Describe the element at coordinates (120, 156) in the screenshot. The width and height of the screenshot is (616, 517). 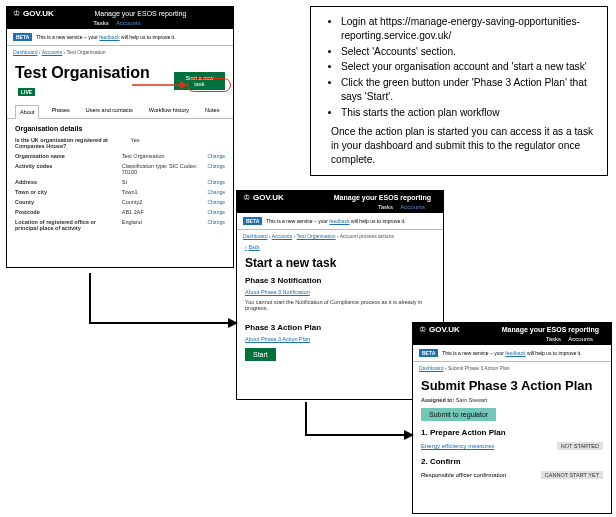
I see `detail-row: Organisation nameTest OrganisationChange` at that location.